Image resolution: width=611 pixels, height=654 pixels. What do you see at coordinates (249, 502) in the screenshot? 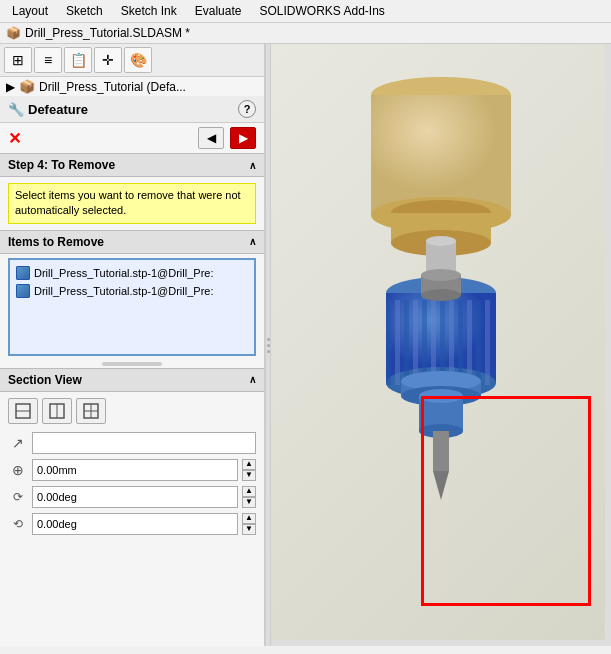
I see `x-rotation-down: ▼` at bounding box center [249, 502].